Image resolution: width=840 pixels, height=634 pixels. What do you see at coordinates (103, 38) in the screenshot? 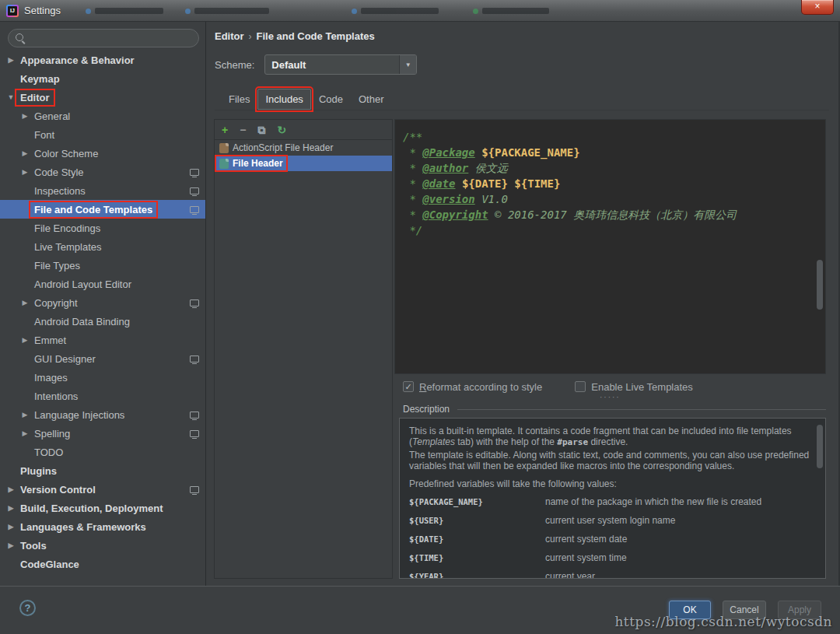
I see `search-box` at bounding box center [103, 38].